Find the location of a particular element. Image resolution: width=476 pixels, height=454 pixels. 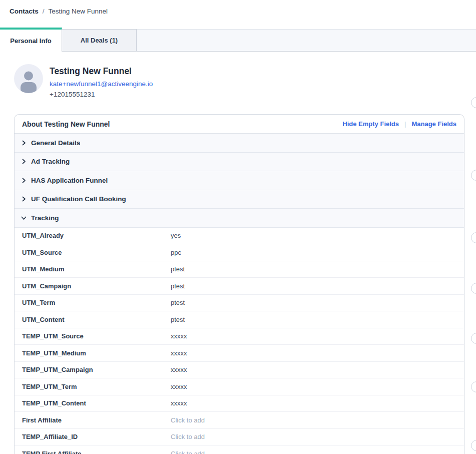

about-card-actions: Hide Empty Fields | Manage Fields is located at coordinates (399, 124).